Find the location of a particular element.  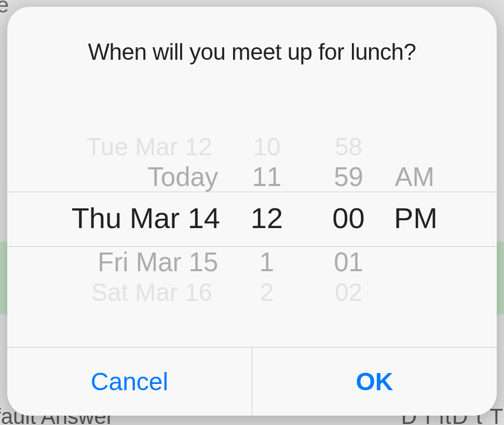

date-option: Sat Mar 16 is located at coordinates (124, 292).